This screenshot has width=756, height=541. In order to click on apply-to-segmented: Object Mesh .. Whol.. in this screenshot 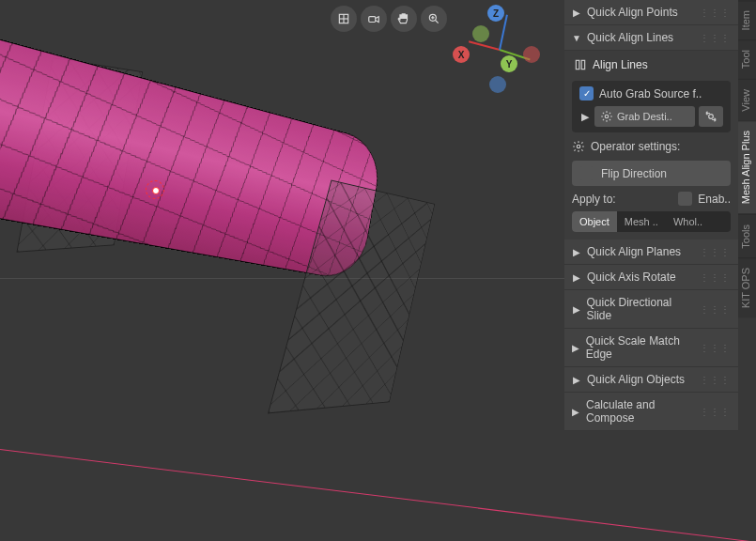, I will do `click(652, 222)`.